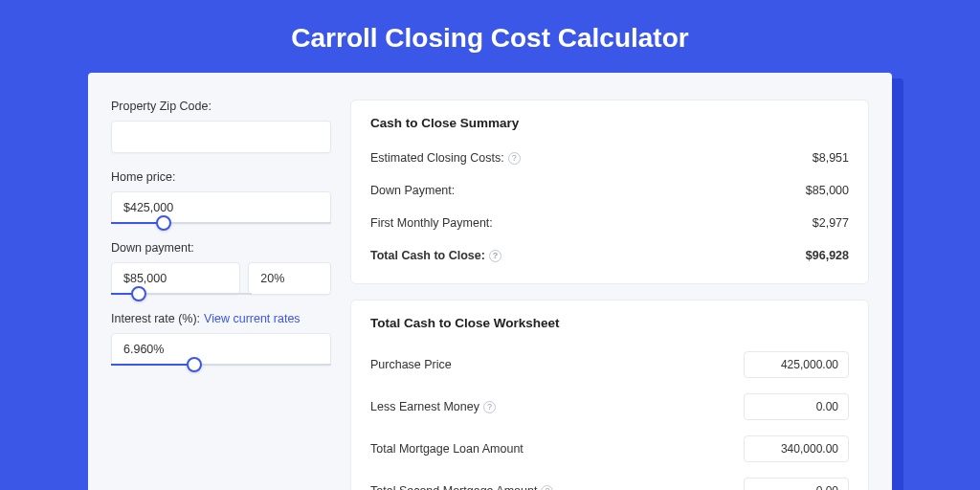 The width and height of the screenshot is (980, 490). Describe the element at coordinates (153, 365) in the screenshot. I see `slider-fill` at that location.